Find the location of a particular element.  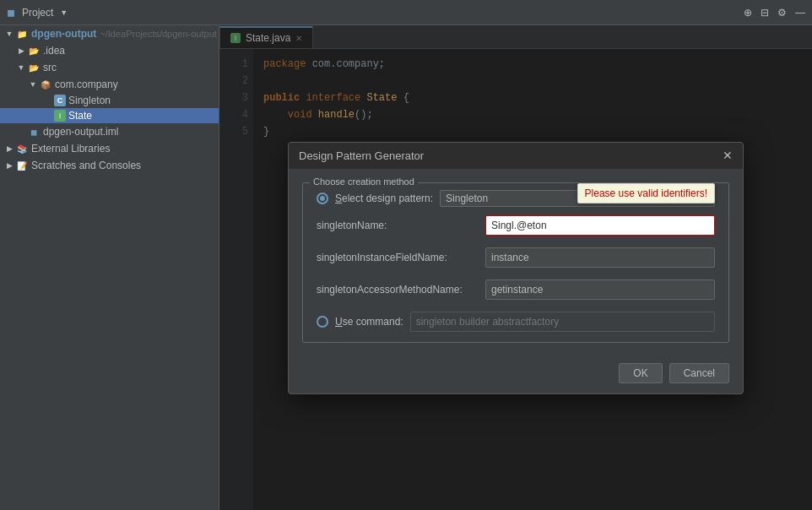

tree-label-external-libs: External Libraries is located at coordinates (71, 149).